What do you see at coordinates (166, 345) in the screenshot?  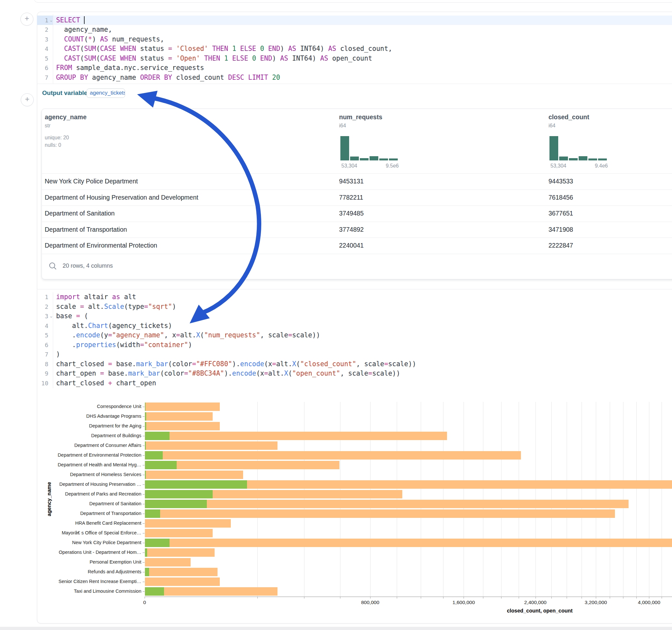 I see `python-token-str: "container"` at bounding box center [166, 345].